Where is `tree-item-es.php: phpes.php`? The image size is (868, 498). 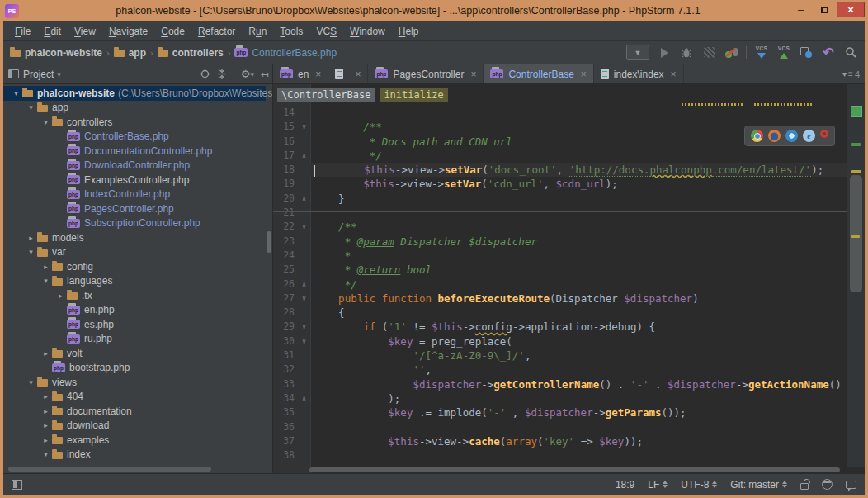 tree-item-es.php: phpes.php is located at coordinates (134, 325).